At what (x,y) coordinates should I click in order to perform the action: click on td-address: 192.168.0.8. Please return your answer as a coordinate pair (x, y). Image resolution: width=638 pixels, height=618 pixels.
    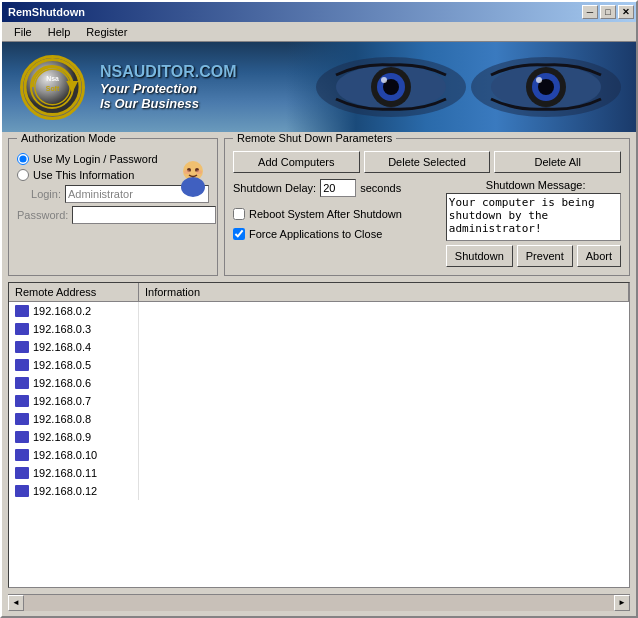
    Looking at the image, I should click on (74, 419).